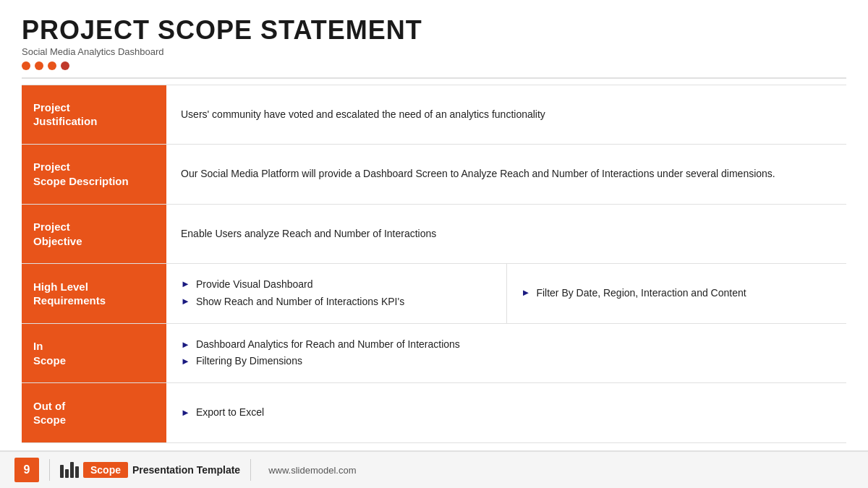 Image resolution: width=868 pixels, height=488 pixels. Describe the element at coordinates (94, 354) in the screenshot. I see `label-in-scope: InScope` at that location.